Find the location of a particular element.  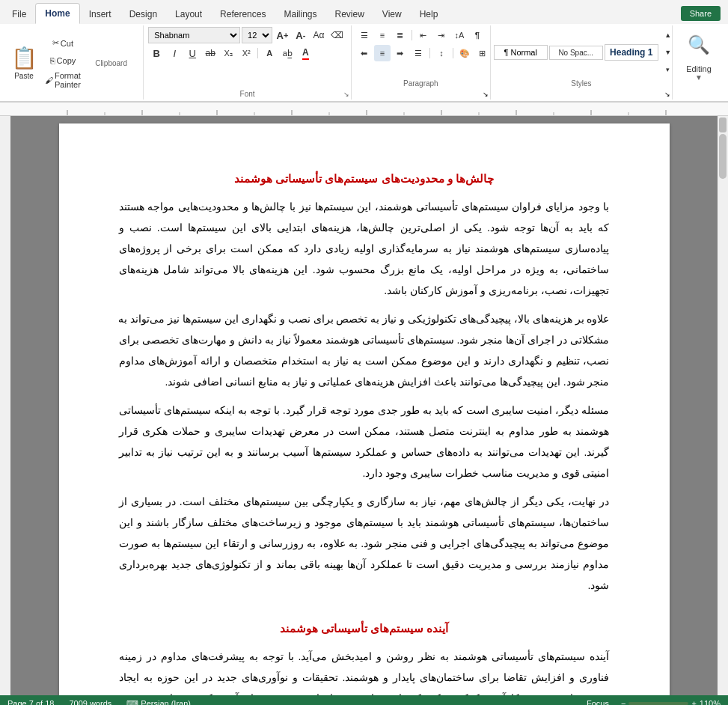

ruler is located at coordinates (364, 109).